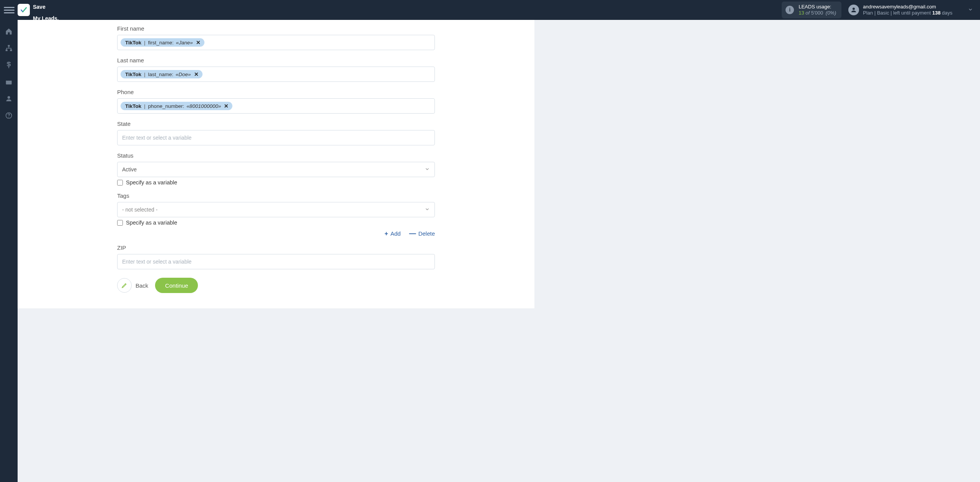  Describe the element at coordinates (9, 65) in the screenshot. I see `dollar-icon` at that location.